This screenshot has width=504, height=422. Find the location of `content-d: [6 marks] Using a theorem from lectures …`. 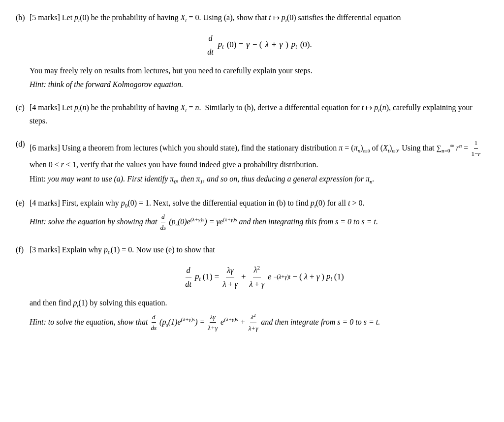

content-d: [6 marks] Using a theorem from lectures … is located at coordinates (259, 163).